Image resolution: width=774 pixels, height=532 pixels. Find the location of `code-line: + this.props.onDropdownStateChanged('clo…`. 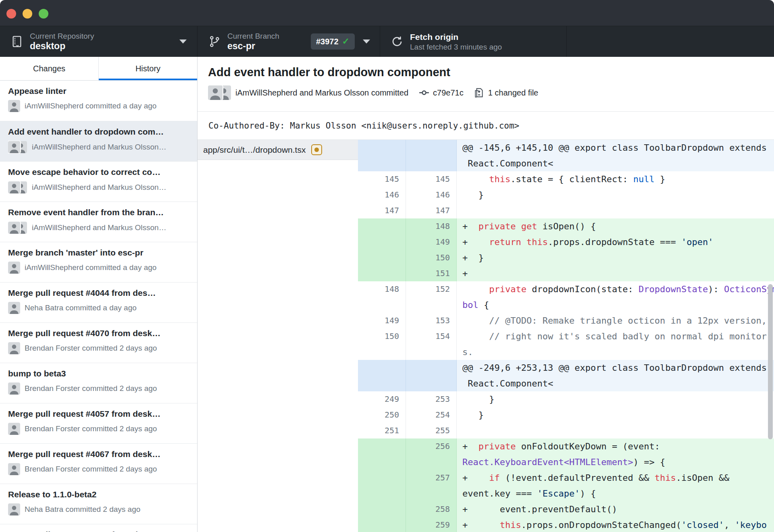

code-line: + this.props.onDropdownStateChanged('clo… is located at coordinates (618, 525).